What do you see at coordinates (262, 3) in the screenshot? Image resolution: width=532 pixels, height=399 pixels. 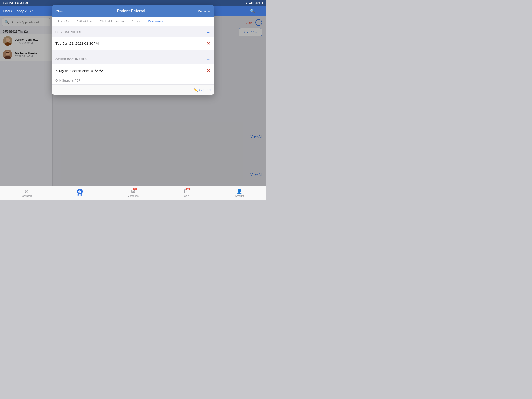 I see `battery-icon: ▮` at bounding box center [262, 3].